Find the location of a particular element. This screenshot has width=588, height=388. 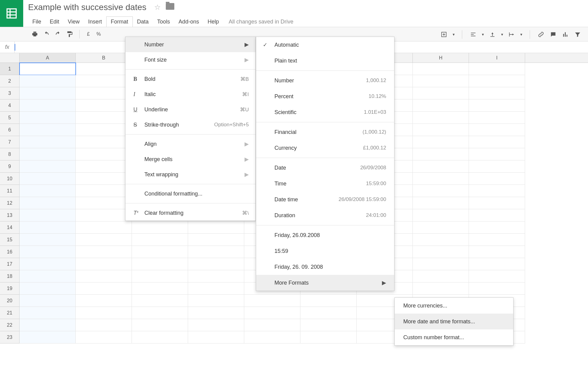

redo-icon is located at coordinates (58, 34).